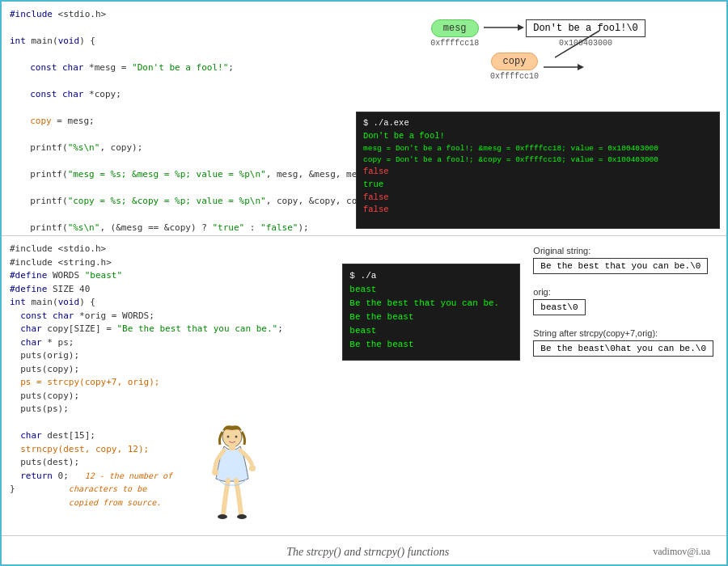 This screenshot has width=728, height=566. I want to click on copy-diagonal-arrow, so click(579, 43).